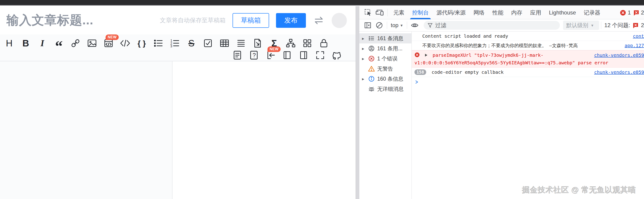 The image size is (644, 199). I want to click on sidebar-item-label: 161 条消息, so click(390, 38).